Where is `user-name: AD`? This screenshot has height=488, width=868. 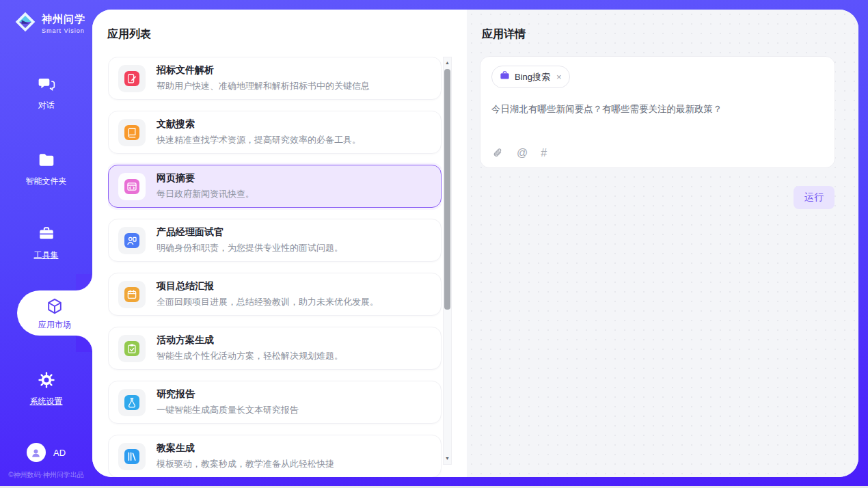
user-name: AD is located at coordinates (59, 452).